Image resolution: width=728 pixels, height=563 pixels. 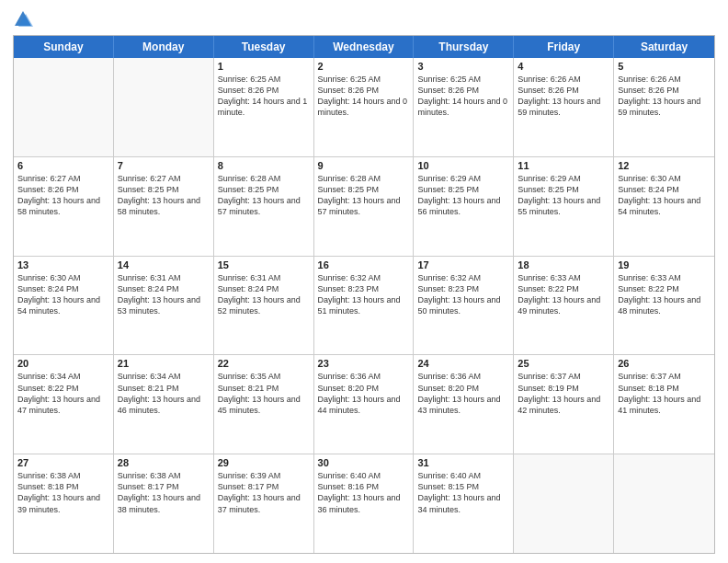 What do you see at coordinates (164, 504) in the screenshot?
I see `cal-cell: 28Sunrise: 6:38 AM Sunset: 8:17 PM Dayli…` at bounding box center [164, 504].